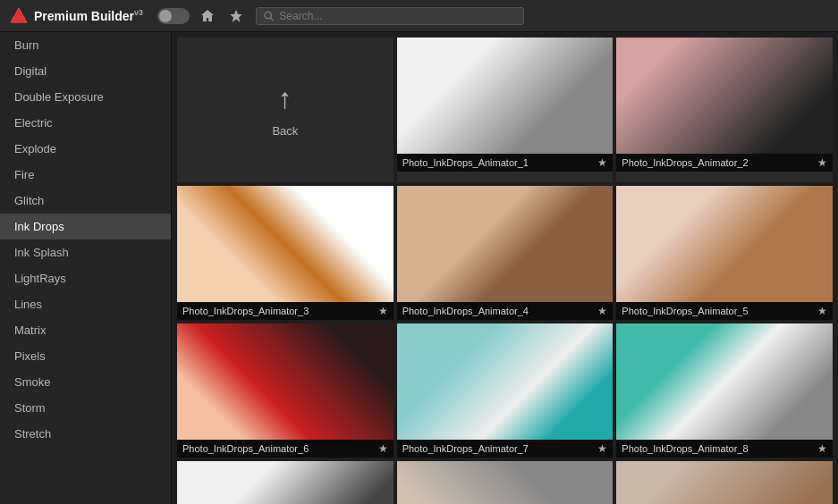 Image resolution: width=838 pixels, height=504 pixels. What do you see at coordinates (86, 123) in the screenshot?
I see `sidebar-item-electric: Electric` at bounding box center [86, 123].